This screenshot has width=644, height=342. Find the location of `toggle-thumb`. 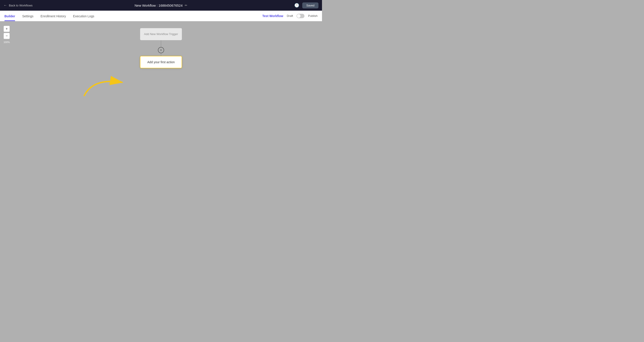

toggle-thumb is located at coordinates (299, 16).